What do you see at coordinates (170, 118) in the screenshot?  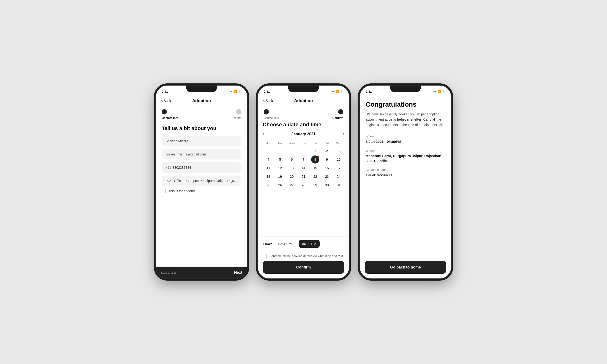 I see `step-label-contact: Contact Info` at bounding box center [170, 118].